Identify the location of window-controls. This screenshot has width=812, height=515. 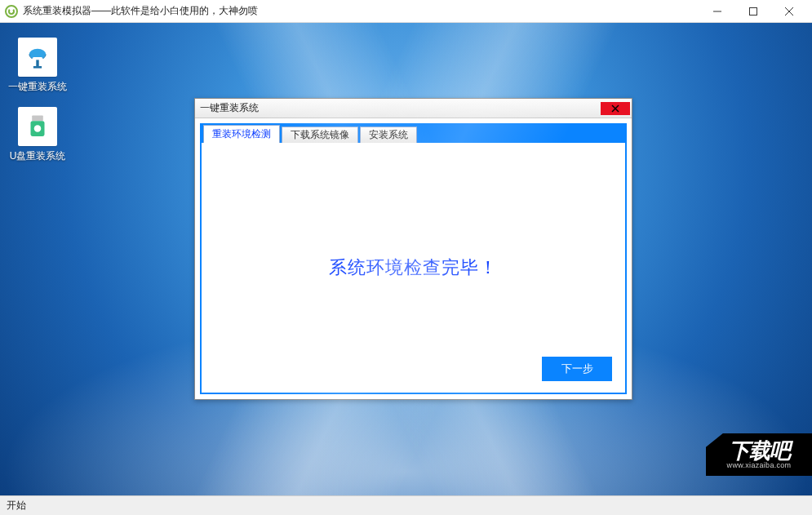
(753, 11).